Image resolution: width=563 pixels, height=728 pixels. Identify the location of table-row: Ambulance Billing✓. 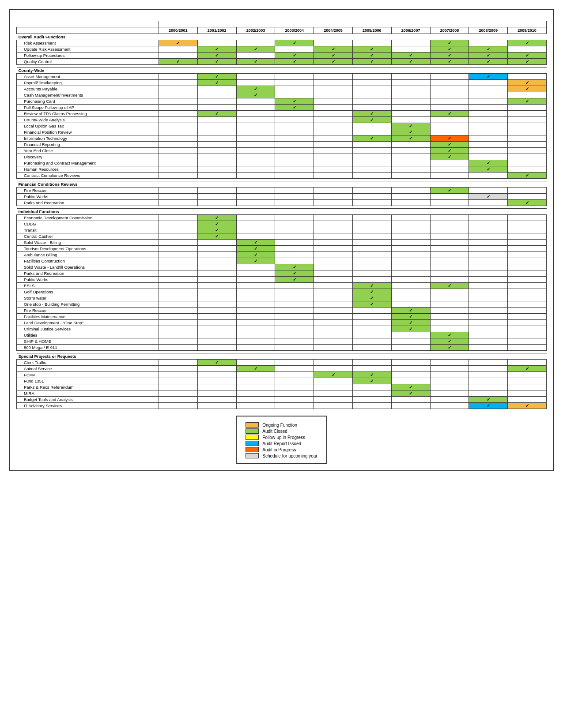
(282, 255).